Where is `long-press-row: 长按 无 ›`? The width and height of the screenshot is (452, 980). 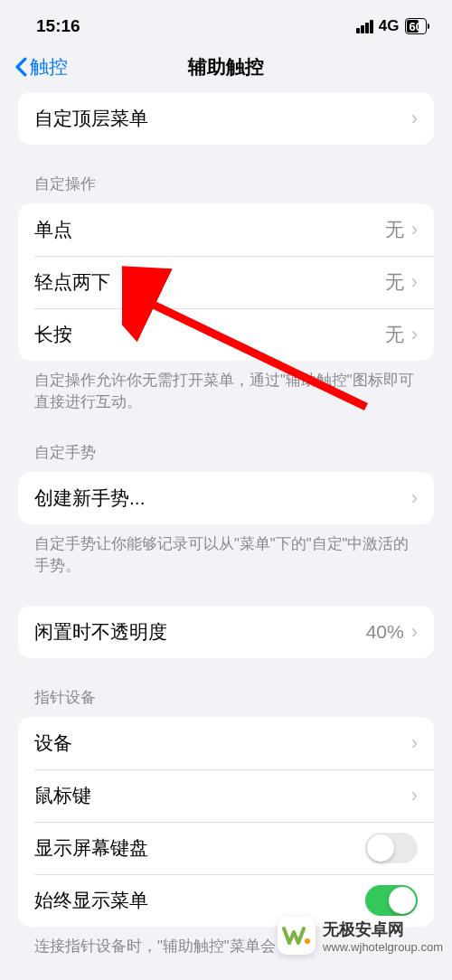
long-press-row: 长按 无 › is located at coordinates (226, 335).